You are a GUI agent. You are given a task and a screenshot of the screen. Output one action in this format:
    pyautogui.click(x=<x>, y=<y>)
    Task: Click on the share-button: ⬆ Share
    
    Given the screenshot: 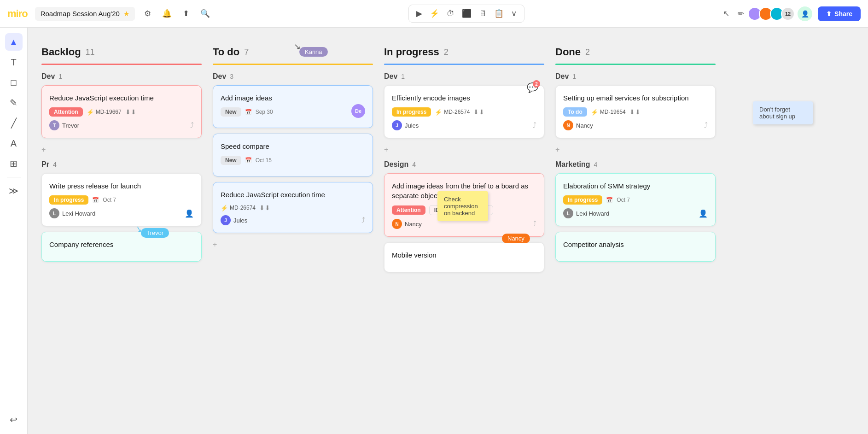 What is the action you would take?
    pyautogui.click(x=839, y=14)
    